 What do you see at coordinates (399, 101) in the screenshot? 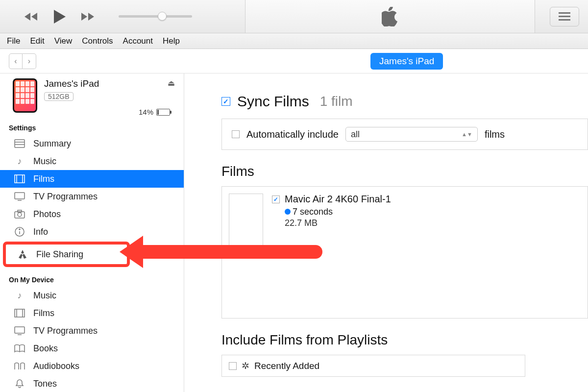
I see `sync-films-row: Sync Films 1 film` at bounding box center [399, 101].